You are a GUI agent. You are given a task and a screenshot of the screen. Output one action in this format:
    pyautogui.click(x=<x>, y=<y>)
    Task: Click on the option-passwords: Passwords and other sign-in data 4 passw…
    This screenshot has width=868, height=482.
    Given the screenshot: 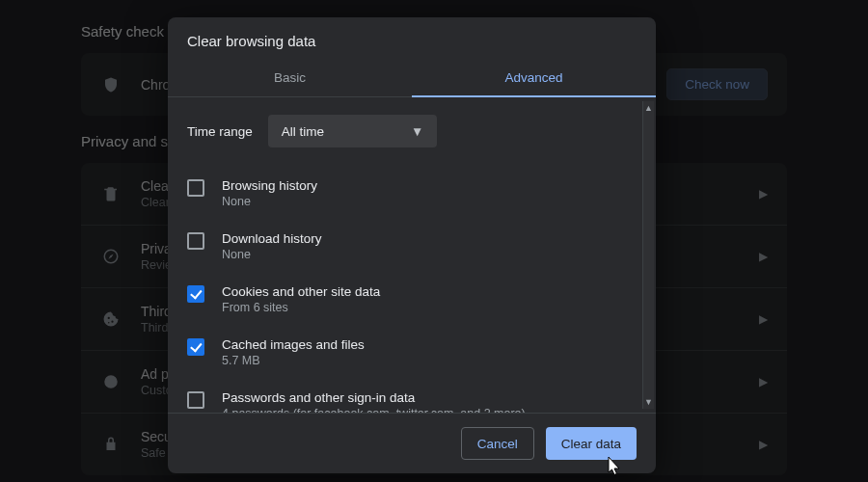 What is the action you would take?
    pyautogui.click(x=412, y=397)
    